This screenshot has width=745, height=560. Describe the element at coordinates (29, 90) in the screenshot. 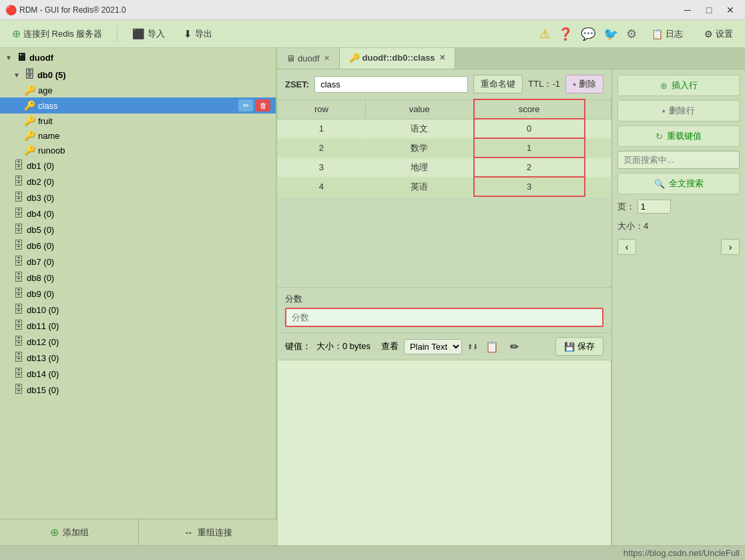

I see `key-age-icon: 🔑` at that location.